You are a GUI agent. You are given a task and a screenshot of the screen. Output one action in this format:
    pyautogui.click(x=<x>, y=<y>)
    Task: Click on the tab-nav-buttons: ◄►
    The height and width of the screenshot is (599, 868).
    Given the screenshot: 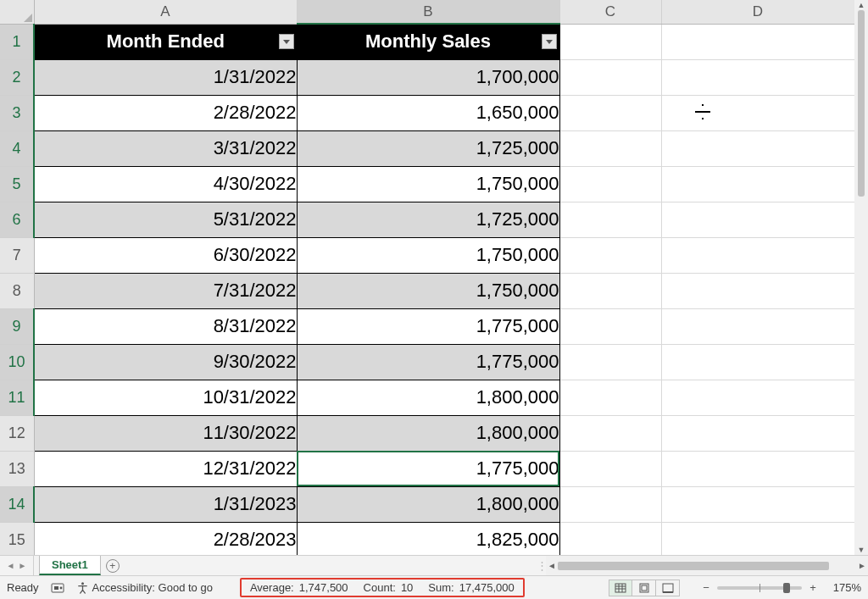 What is the action you would take?
    pyautogui.click(x=17, y=566)
    